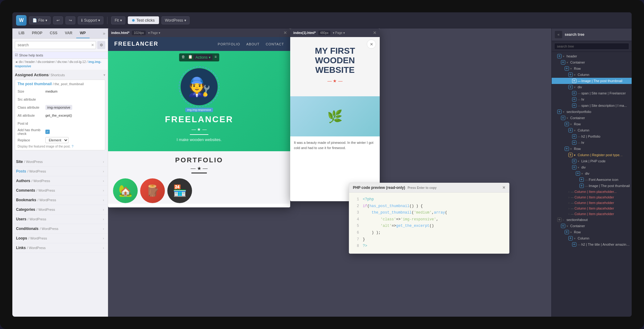  What do you see at coordinates (49, 229) in the screenshot?
I see `cat-conditionals-sub: / WordPress` at bounding box center [49, 229].